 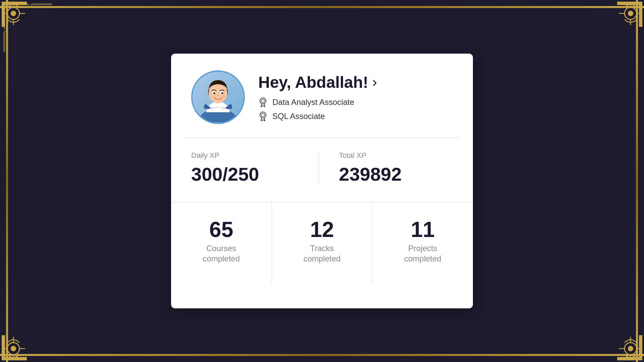 I want to click on projects-stat: 11 Projectscompleted, so click(x=423, y=243).